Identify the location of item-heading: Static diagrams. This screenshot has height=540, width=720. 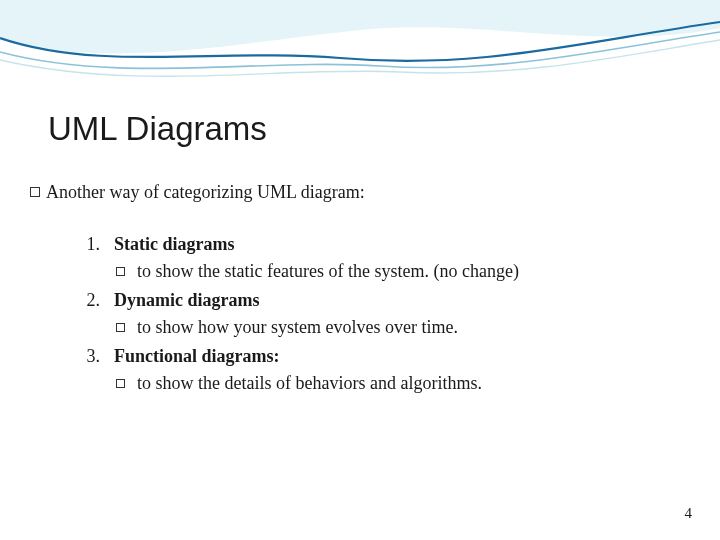
(174, 244).